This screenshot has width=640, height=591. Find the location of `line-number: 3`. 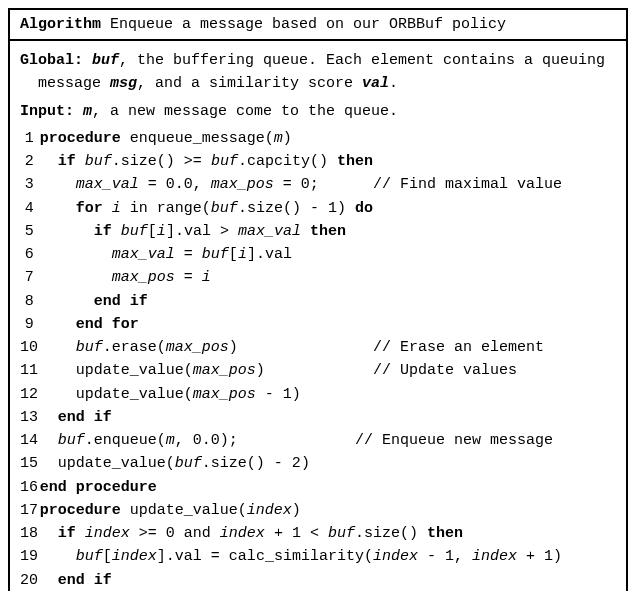

line-number: 3 is located at coordinates (30, 184).